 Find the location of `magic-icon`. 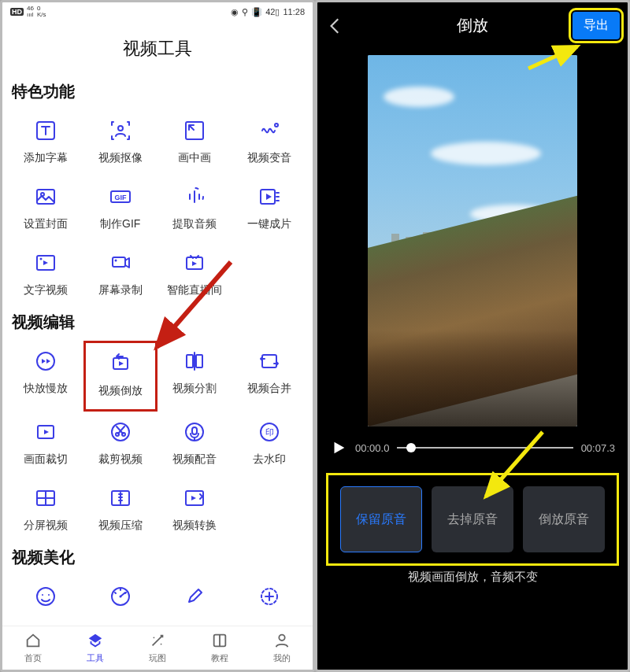

magic-icon is located at coordinates (158, 641).